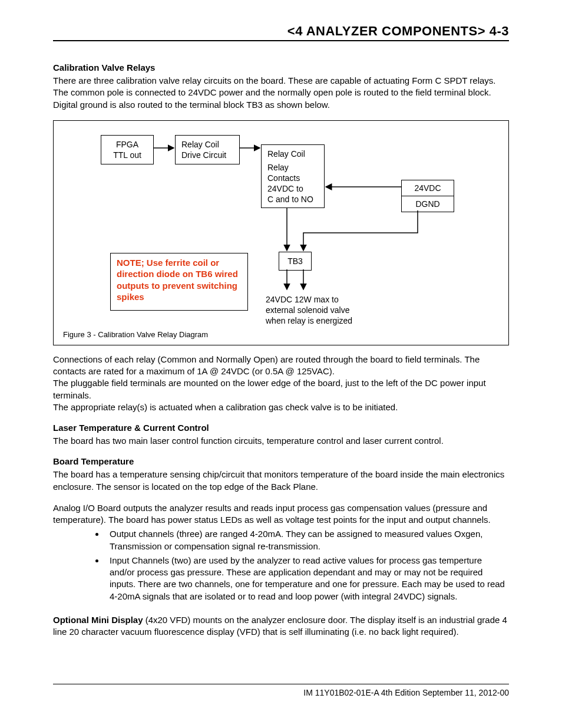 The width and height of the screenshot is (562, 728). Describe the element at coordinates (281, 481) in the screenshot. I see `text-boardtemp: The board has a temperature sensing chip…` at that location.